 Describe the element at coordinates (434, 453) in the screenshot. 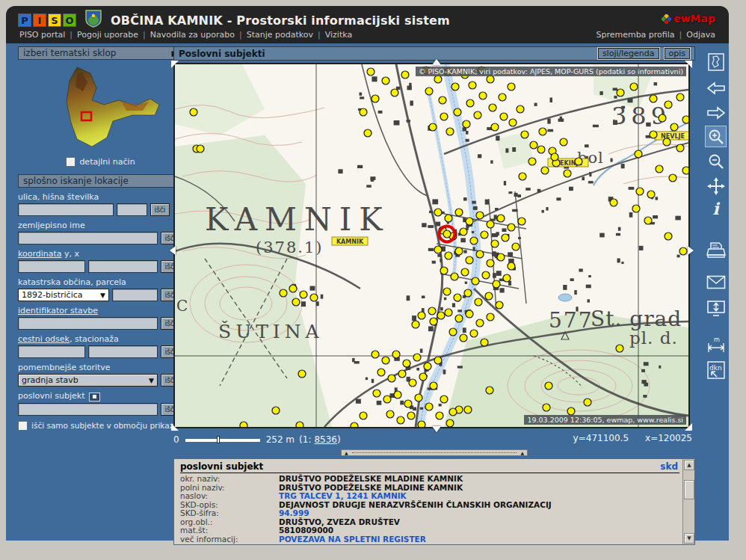

I see `panel-splitter: ▲ ▲` at that location.